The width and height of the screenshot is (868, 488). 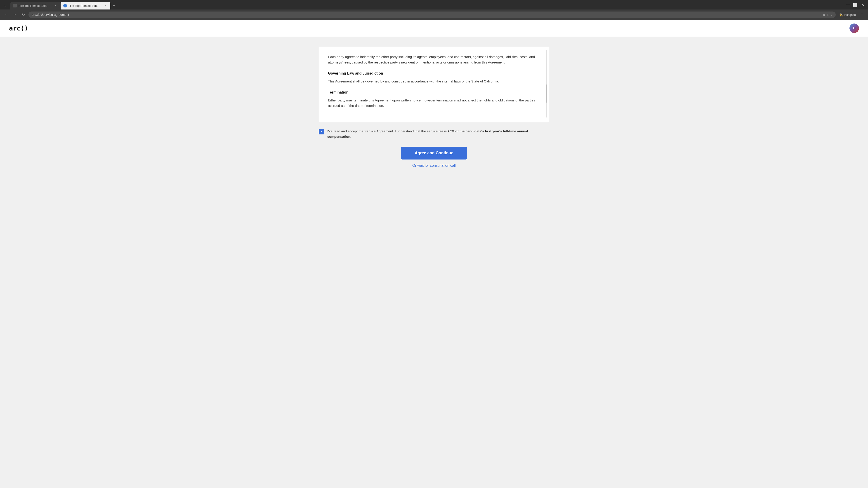 I want to click on menu-button: ⋮, so click(x=862, y=15).